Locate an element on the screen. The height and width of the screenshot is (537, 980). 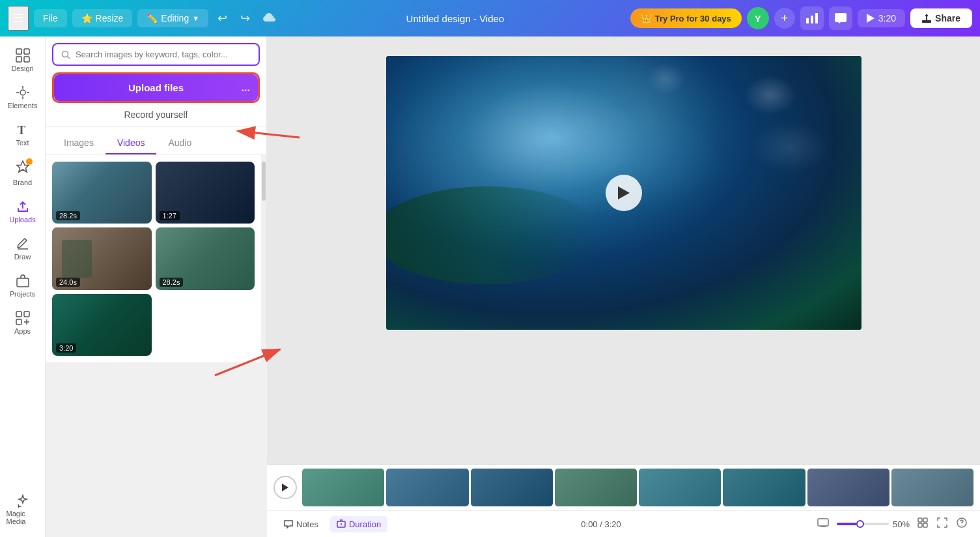
chevron-down-icon: ▼ is located at coordinates (195, 18).